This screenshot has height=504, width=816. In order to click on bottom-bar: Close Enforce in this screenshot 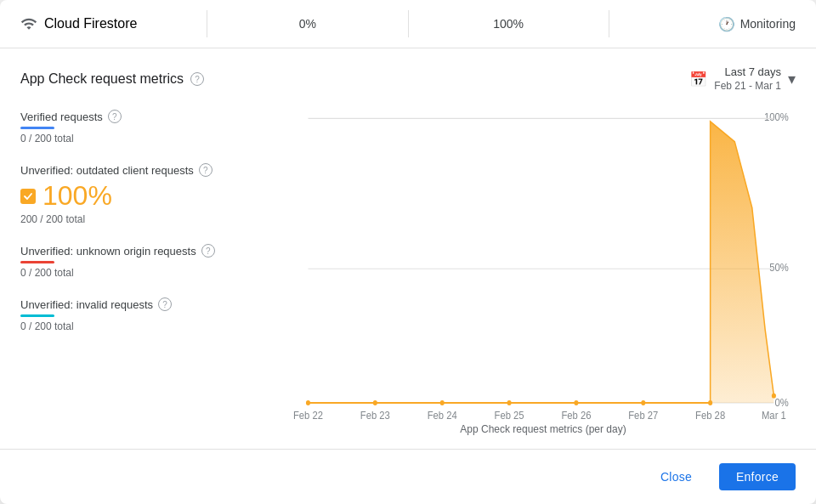, I will do `click(408, 476)`.